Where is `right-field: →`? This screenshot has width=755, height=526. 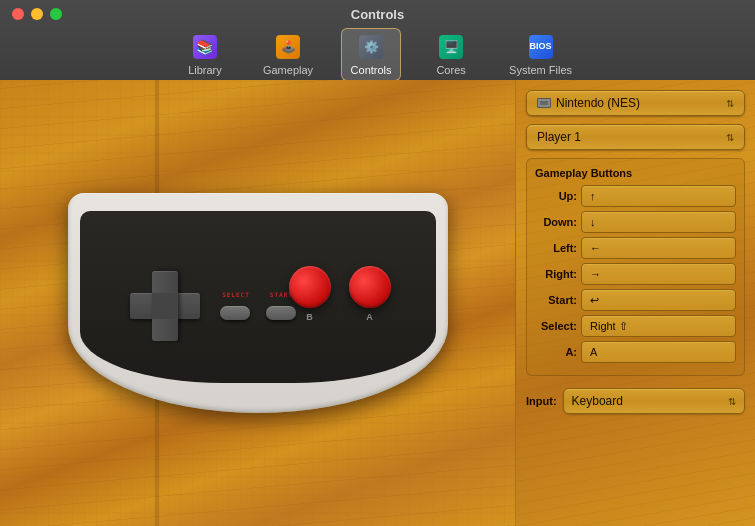
right-field: → is located at coordinates (658, 274).